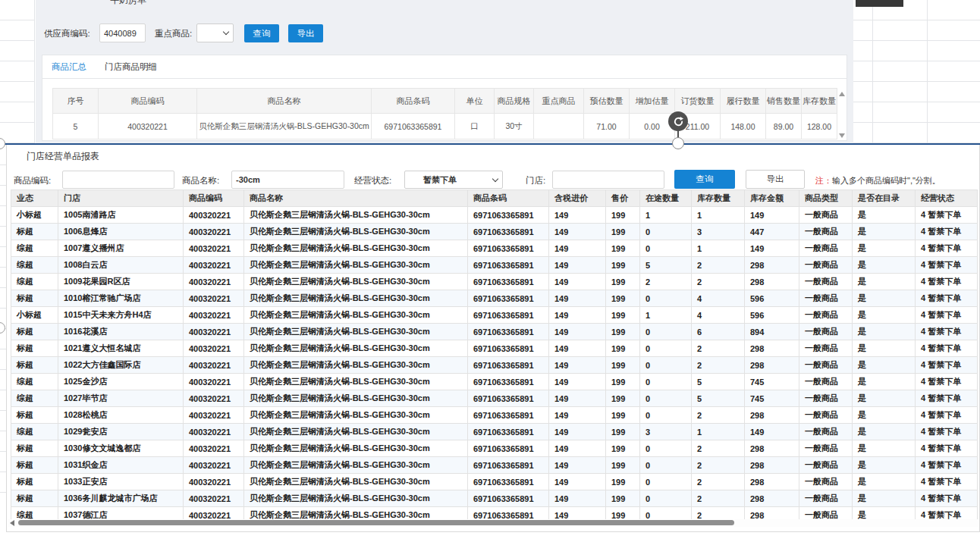  What do you see at coordinates (306, 33) in the screenshot?
I see `top-export-button: 导出` at bounding box center [306, 33].